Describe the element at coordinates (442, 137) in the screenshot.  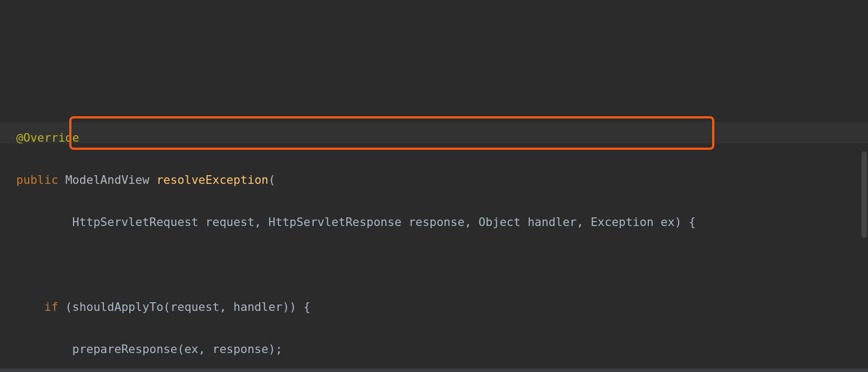
I see `code-line: @Override` at that location.